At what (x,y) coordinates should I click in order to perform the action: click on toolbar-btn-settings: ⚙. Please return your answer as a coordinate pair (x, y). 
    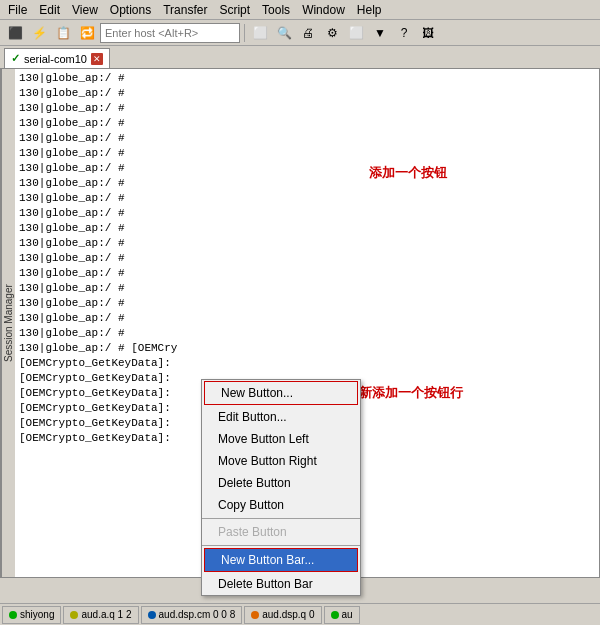
    Looking at the image, I should click on (332, 33).